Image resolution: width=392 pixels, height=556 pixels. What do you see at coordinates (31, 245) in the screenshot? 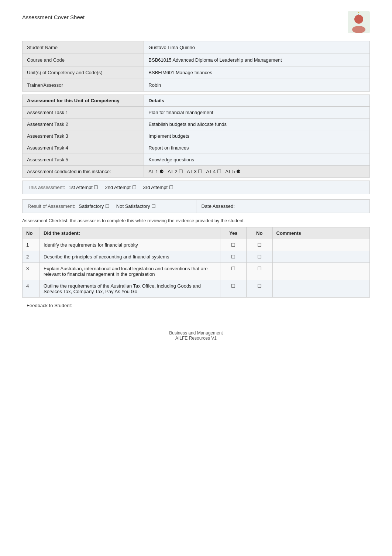
I see `checklist-no: 1` at bounding box center [31, 245].